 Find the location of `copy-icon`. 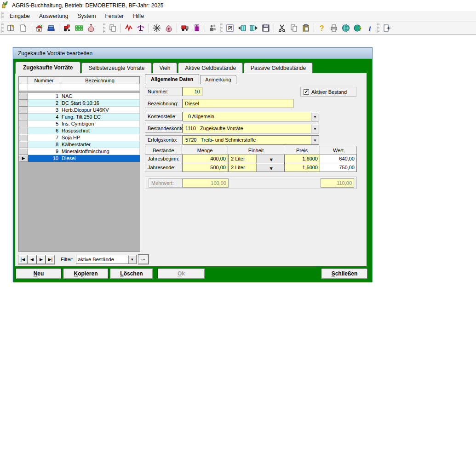

copy-icon is located at coordinates (294, 28).